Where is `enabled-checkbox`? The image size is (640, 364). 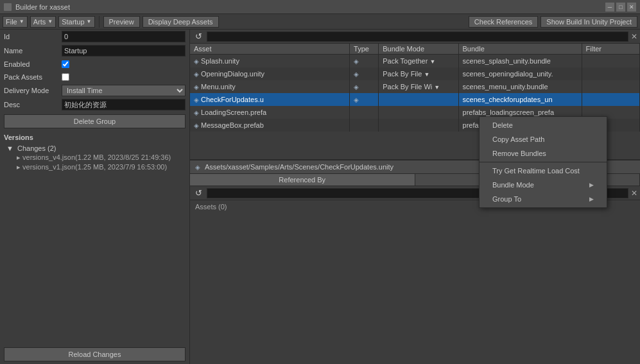 enabled-checkbox is located at coordinates (65, 64).